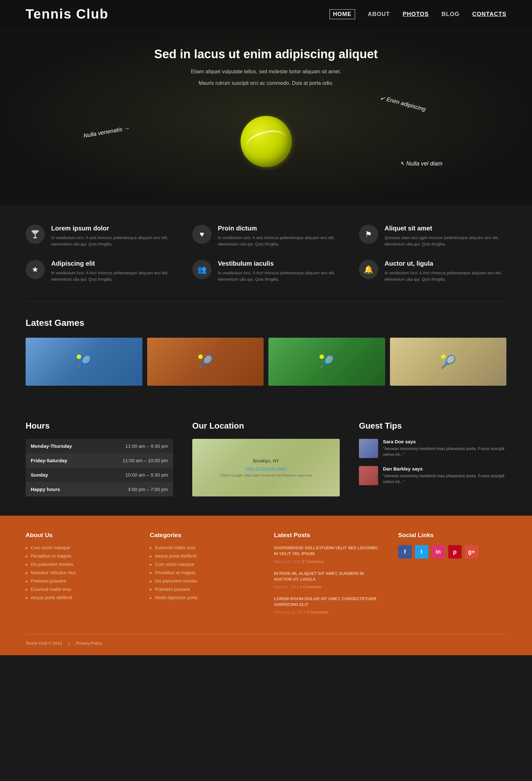  I want to click on feature-title-1: Lorem ipsum dolor, so click(112, 229).